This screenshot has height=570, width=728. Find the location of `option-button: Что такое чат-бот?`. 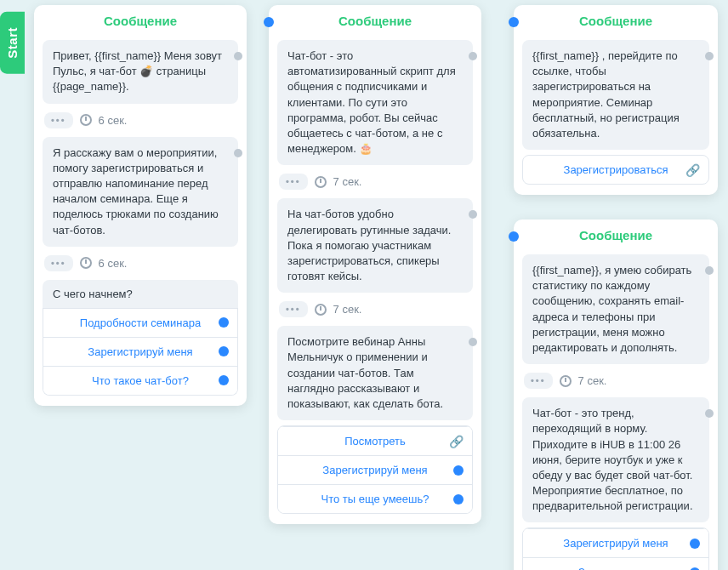

option-button: Что такое чат-бот? is located at coordinates (140, 380).